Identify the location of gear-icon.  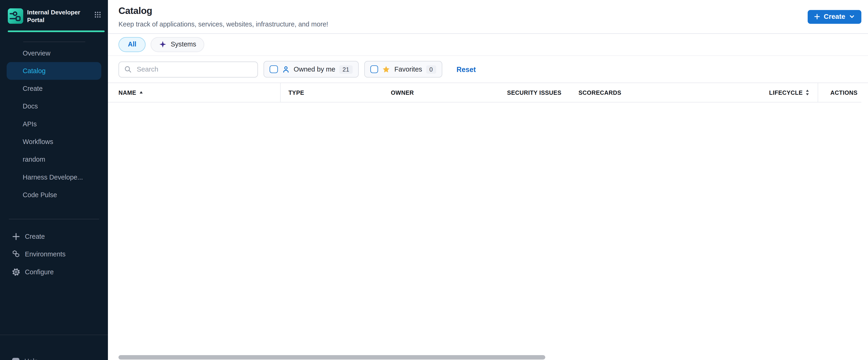
(16, 272).